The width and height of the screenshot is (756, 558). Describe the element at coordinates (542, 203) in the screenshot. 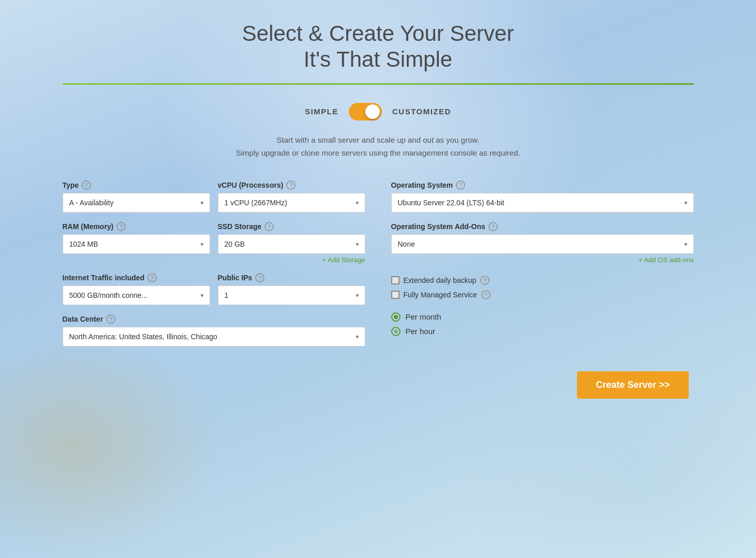

I see `os-select-wrapper: Ubuntu Server 22.04 (LTS) 64-bit CentOS …` at that location.